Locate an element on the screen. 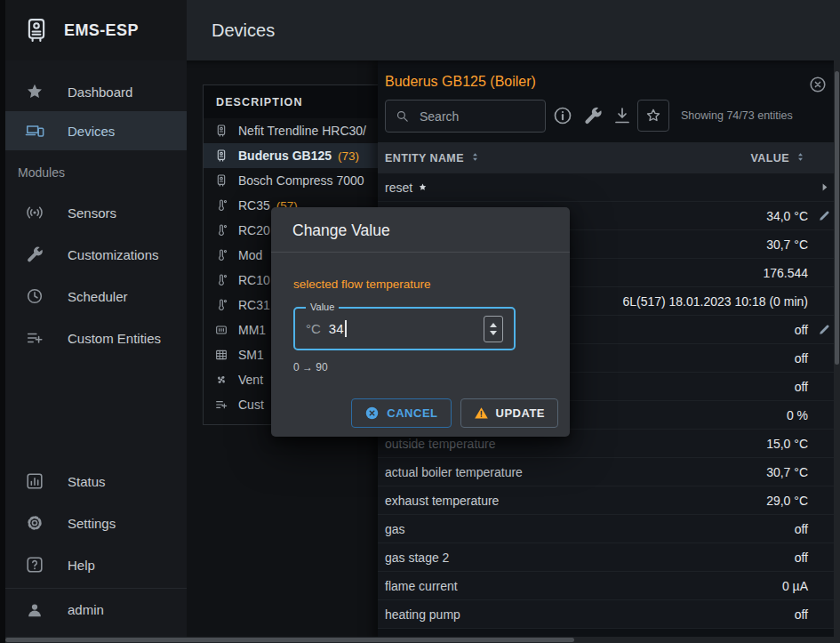  wrench-icon is located at coordinates (593, 116).